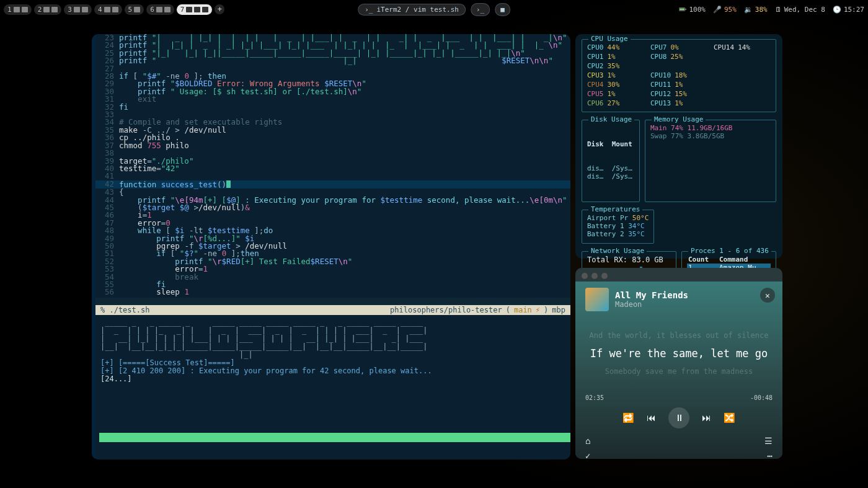  Describe the element at coordinates (333, 277) in the screenshot. I see `code-line: 54 break` at that location.